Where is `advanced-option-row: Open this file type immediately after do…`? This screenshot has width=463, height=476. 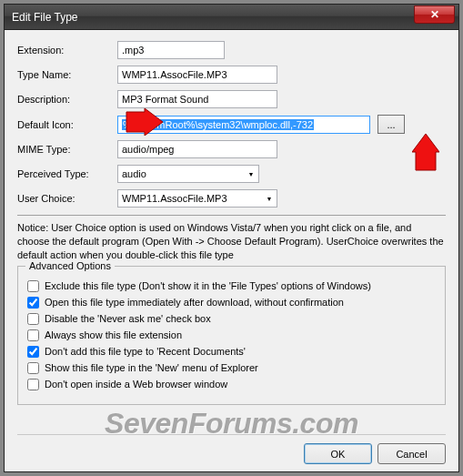 advanced-option-row: Open this file type immediately after do… is located at coordinates (231, 302).